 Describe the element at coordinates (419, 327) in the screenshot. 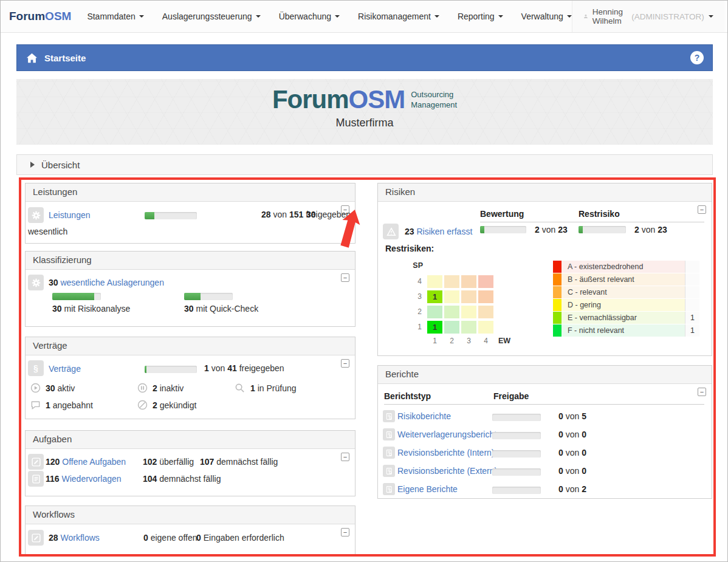

I see `matrix-y-tick: 1` at that location.